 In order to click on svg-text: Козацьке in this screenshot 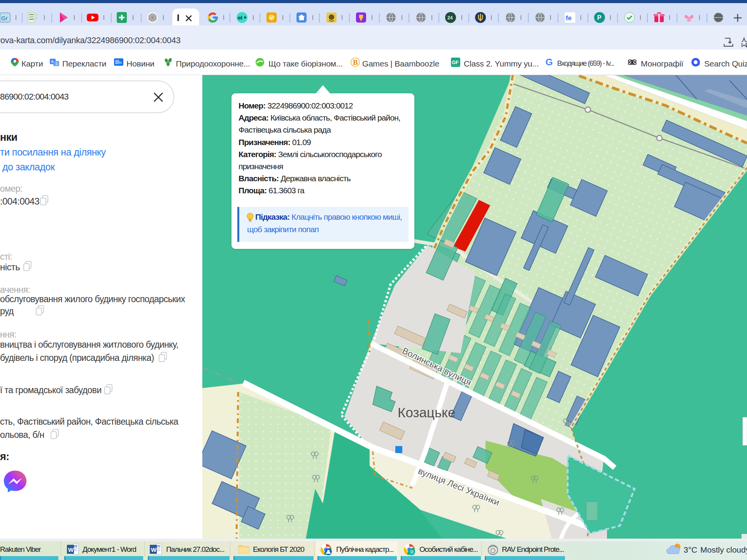, I will do `click(426, 412)`.